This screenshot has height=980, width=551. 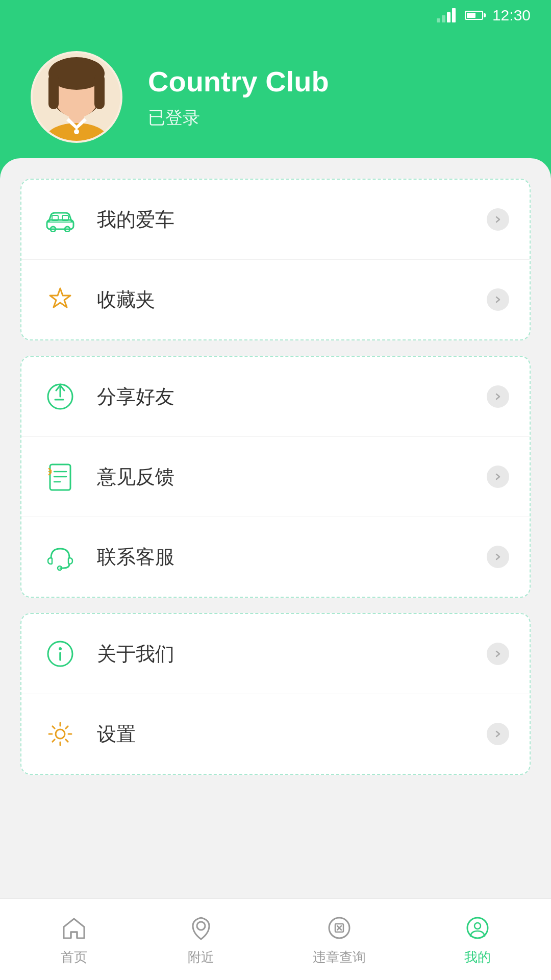 I want to click on nav-item-home: 首页, so click(x=74, y=939).